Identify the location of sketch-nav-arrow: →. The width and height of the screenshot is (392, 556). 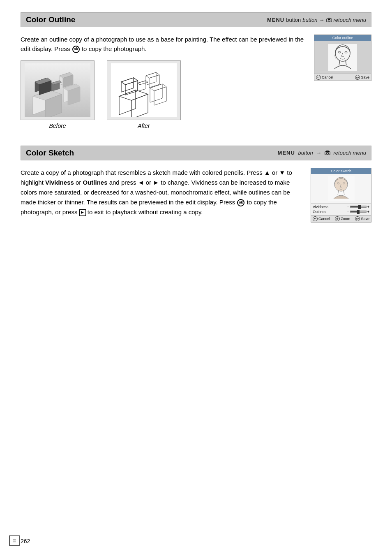
(320, 153).